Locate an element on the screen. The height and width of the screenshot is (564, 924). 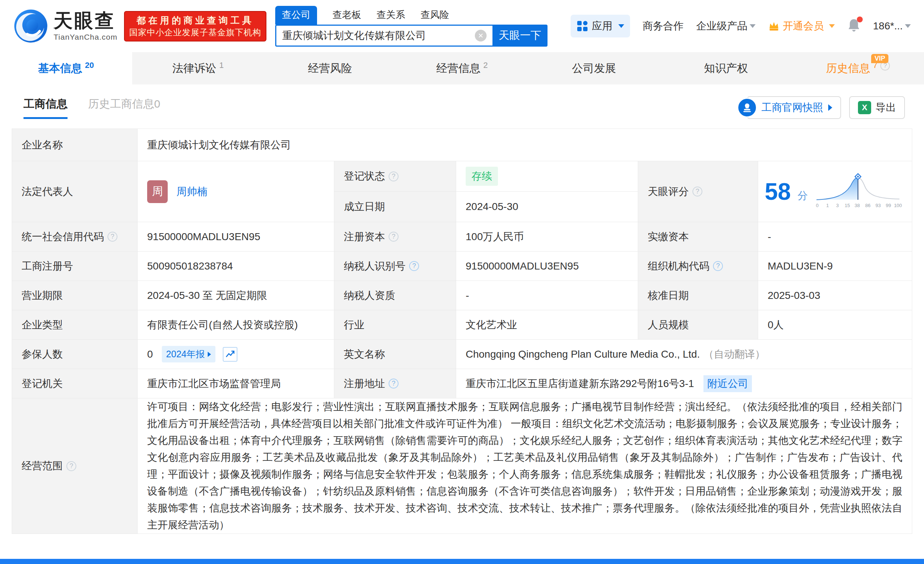
logo: 天眼查 TianYanCha.com is located at coordinates (65, 26).